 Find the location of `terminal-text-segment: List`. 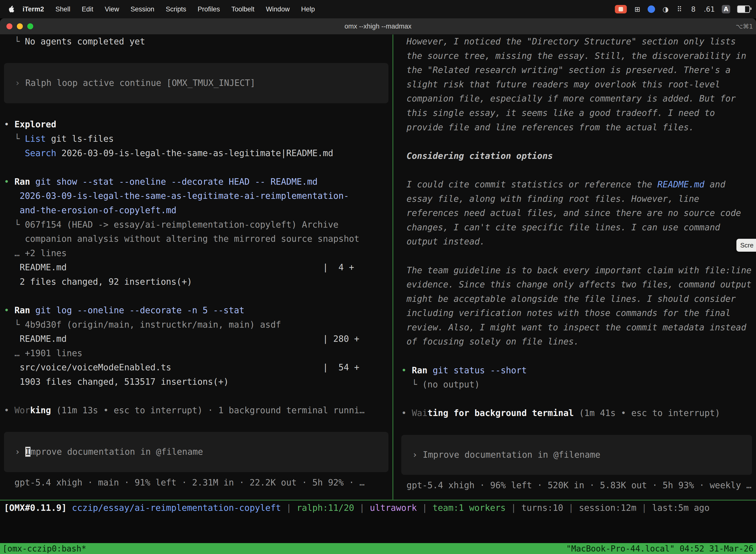

terminal-text-segment: List is located at coordinates (35, 139).